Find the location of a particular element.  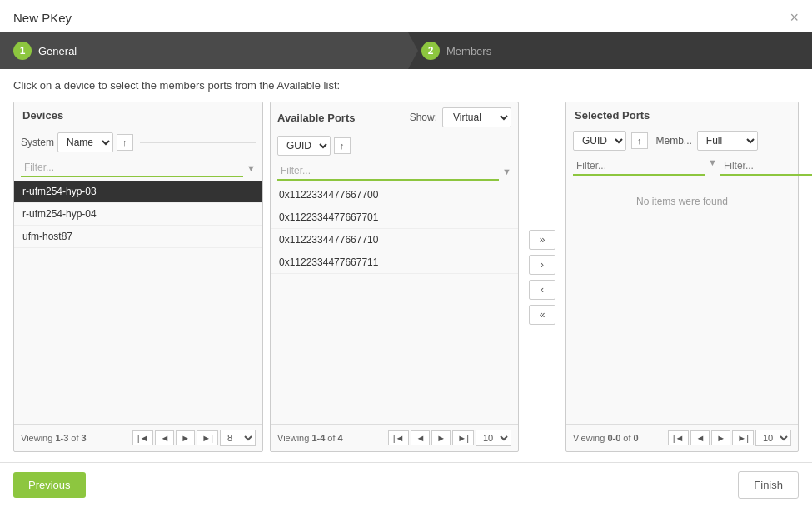

system-label: System is located at coordinates (37, 142).